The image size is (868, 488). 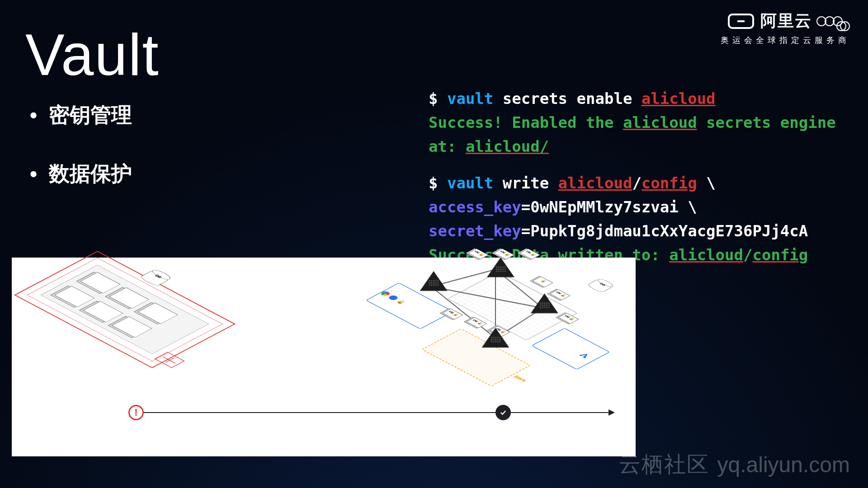 I want to click on term-line-2: Success! Enabled the alicloud secrets en…, so click(x=648, y=135).